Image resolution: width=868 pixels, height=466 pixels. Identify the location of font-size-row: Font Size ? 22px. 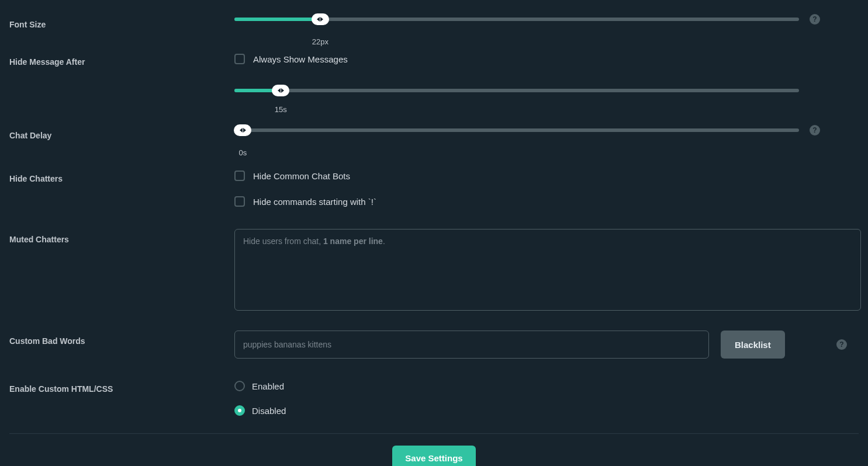
(434, 22).